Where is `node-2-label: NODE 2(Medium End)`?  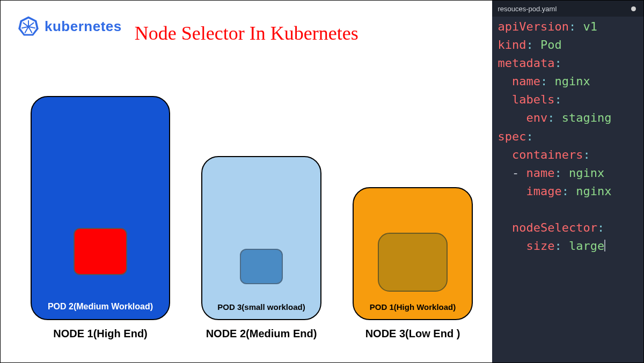
node-2-label: NODE 2(Medium End) is located at coordinates (262, 334).